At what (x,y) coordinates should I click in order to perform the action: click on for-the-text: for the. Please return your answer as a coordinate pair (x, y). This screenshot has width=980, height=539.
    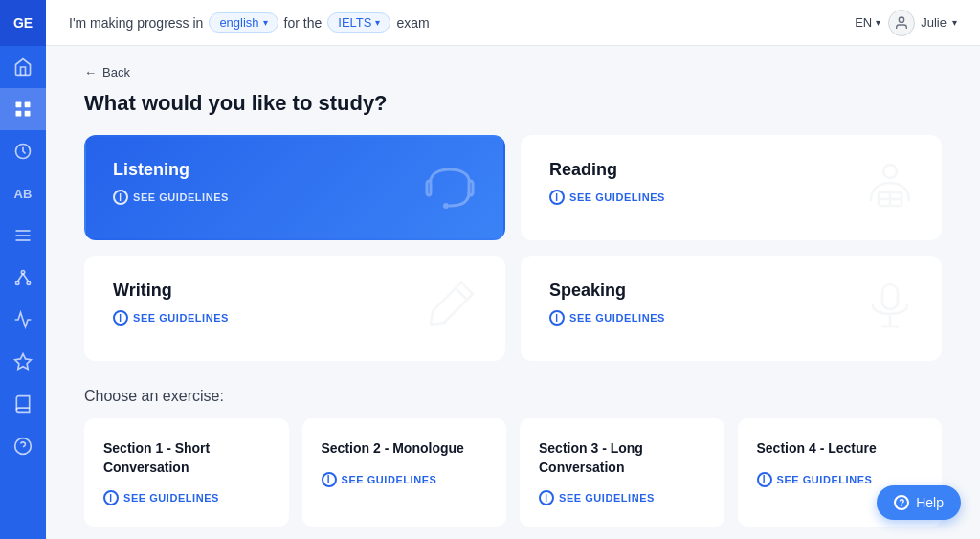
    Looking at the image, I should click on (303, 23).